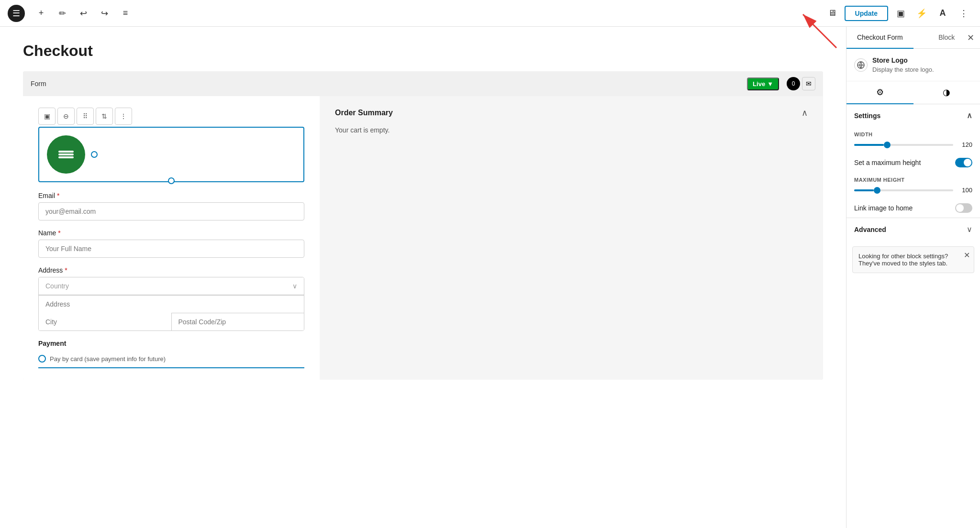  Describe the element at coordinates (832, 13) in the screenshot. I see `monitor-button: 🖥` at that location.